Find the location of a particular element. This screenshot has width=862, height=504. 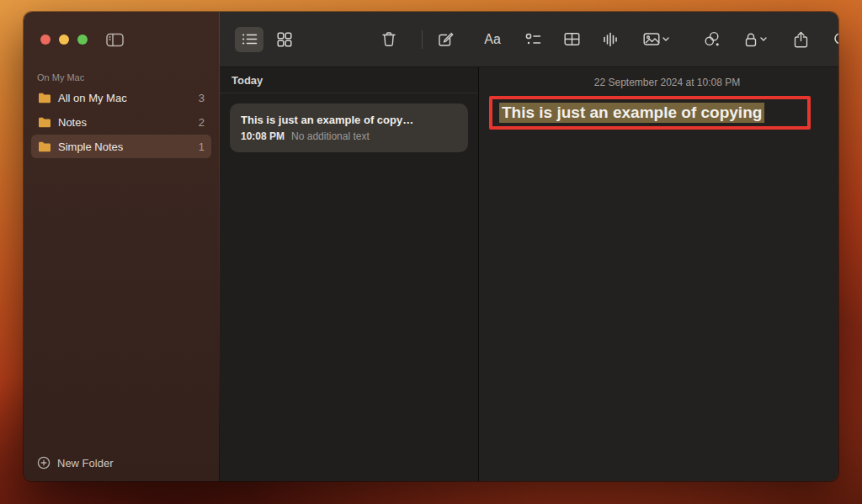

toolbar-separator is located at coordinates (423, 40).